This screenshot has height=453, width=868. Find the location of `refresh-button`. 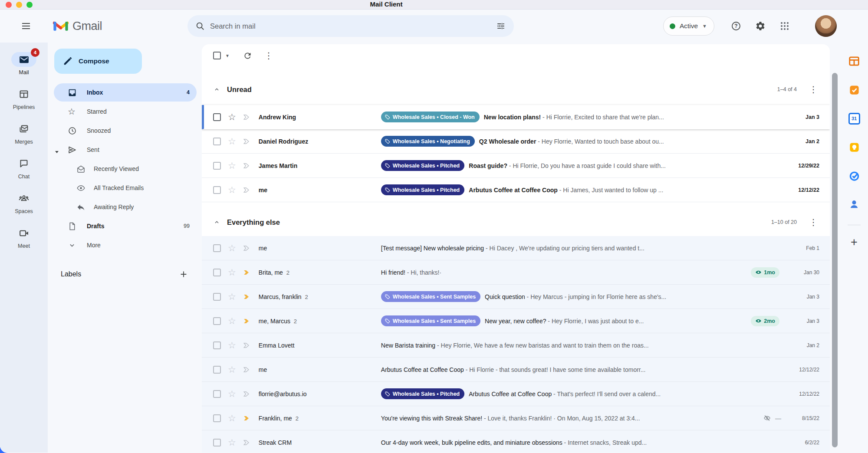

refresh-button is located at coordinates (248, 56).